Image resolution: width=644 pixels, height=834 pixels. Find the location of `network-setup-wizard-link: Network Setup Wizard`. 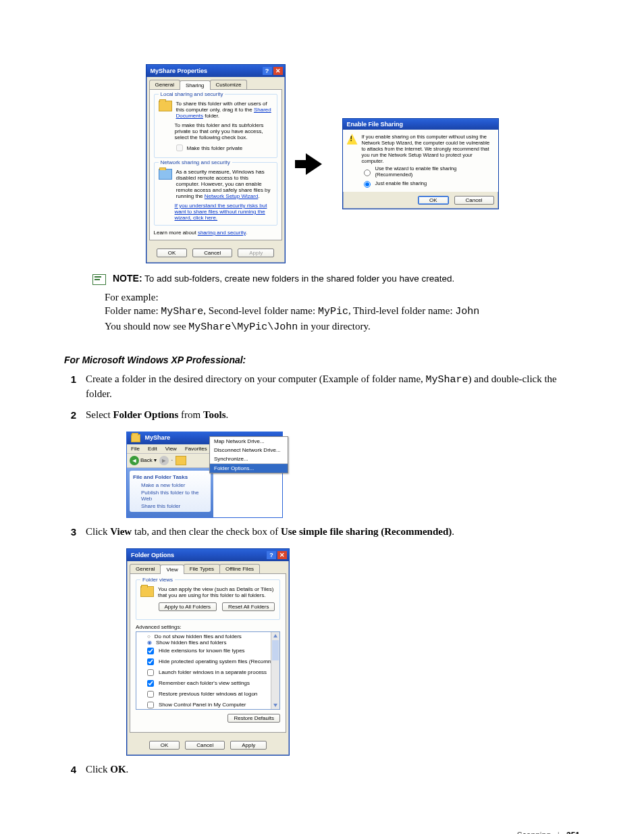

network-setup-wizard-link: Network Setup Wizard is located at coordinates (232, 196).